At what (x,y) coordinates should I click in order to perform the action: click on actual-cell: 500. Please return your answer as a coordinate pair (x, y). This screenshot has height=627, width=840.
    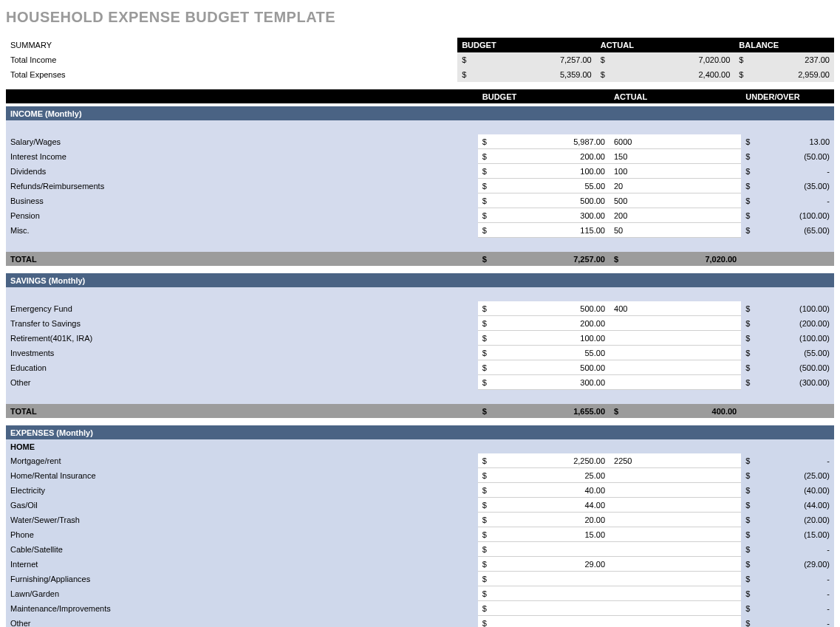
    Looking at the image, I should click on (614, 201).